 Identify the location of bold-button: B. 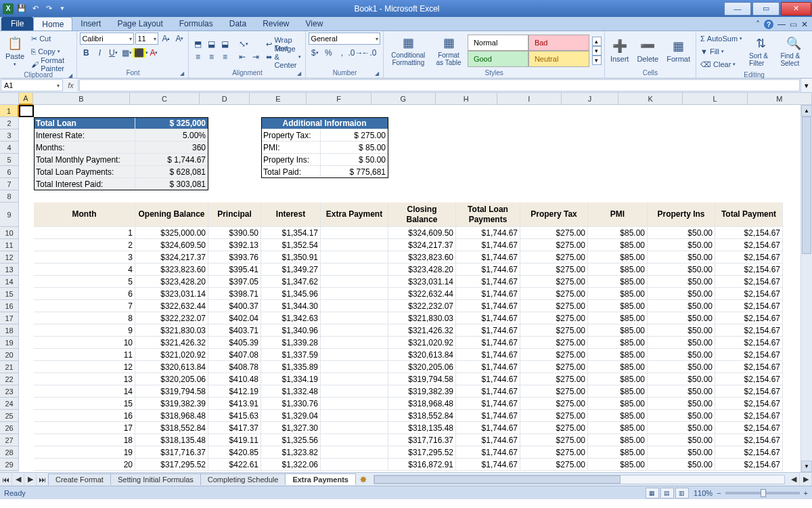
(86, 53).